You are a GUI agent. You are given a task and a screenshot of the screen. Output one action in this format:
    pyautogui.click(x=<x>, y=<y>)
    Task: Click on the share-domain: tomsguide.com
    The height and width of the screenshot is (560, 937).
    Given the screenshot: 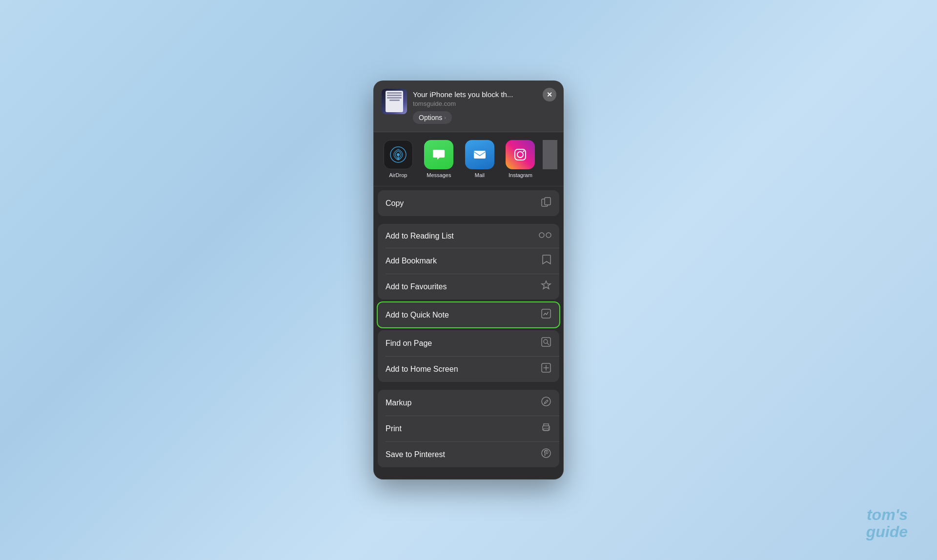 What is the action you would take?
    pyautogui.click(x=484, y=103)
    